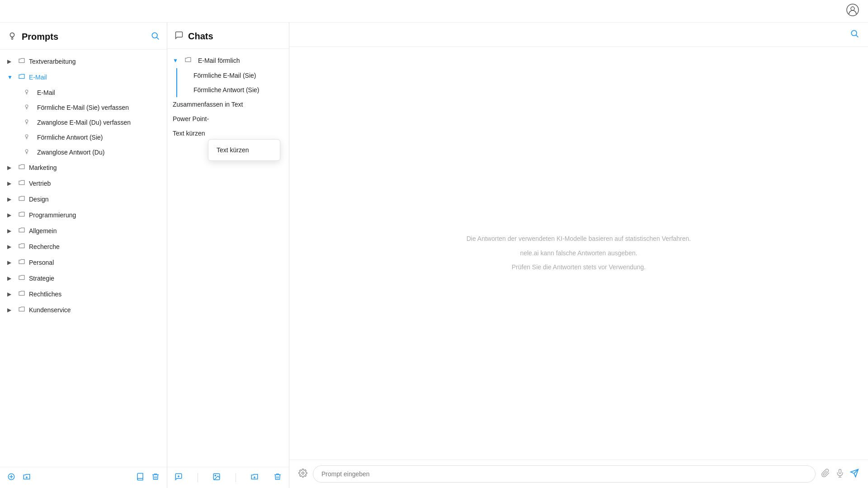  I want to click on tree-item-personal: ▶ Personal, so click(83, 262).